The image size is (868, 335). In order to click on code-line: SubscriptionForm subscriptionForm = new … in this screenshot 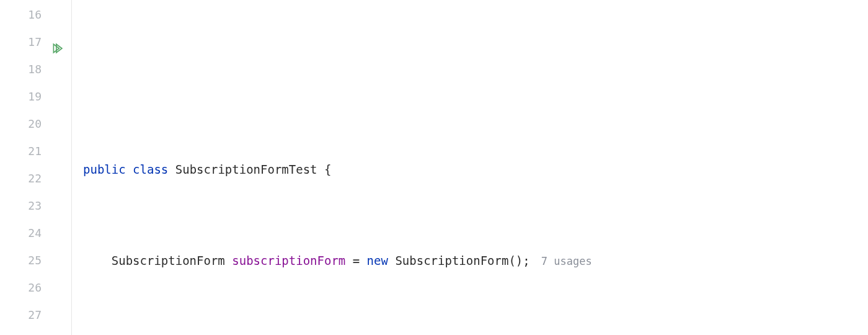, I will do `click(476, 261)`.